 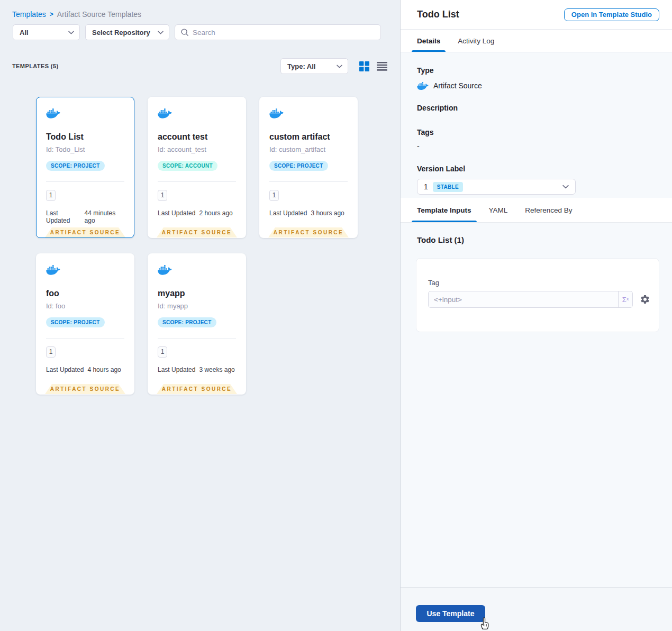 I want to click on tab-template-inputs: Template Inputs, so click(x=444, y=210).